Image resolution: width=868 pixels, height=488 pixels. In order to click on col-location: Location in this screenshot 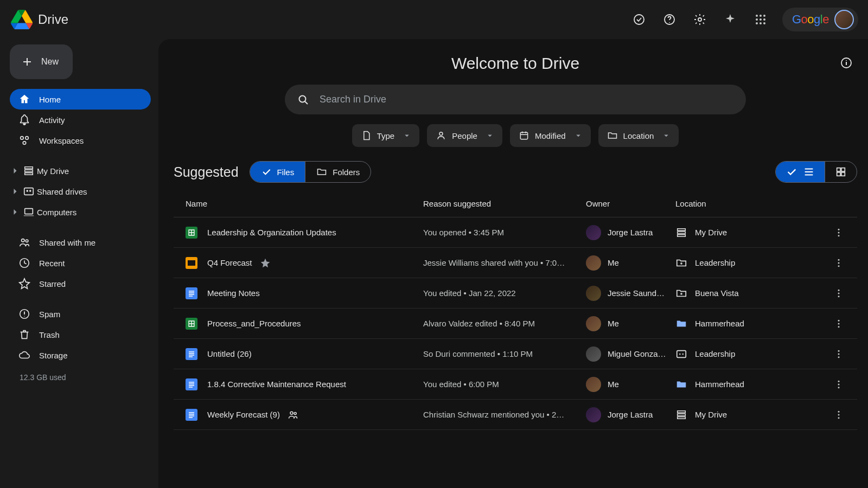, I will do `click(751, 204)`.